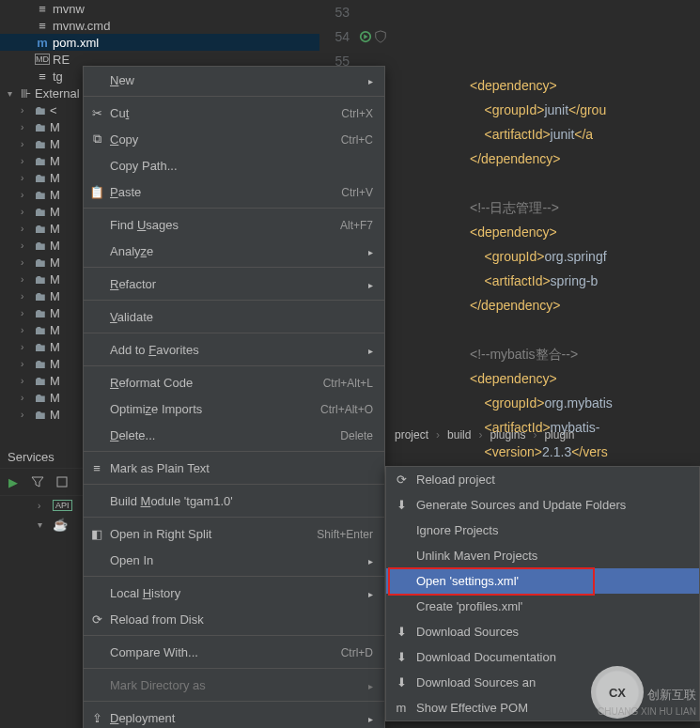  What do you see at coordinates (357, 193) in the screenshot?
I see `menu-shortcut: Ctrl+V` at bounding box center [357, 193].